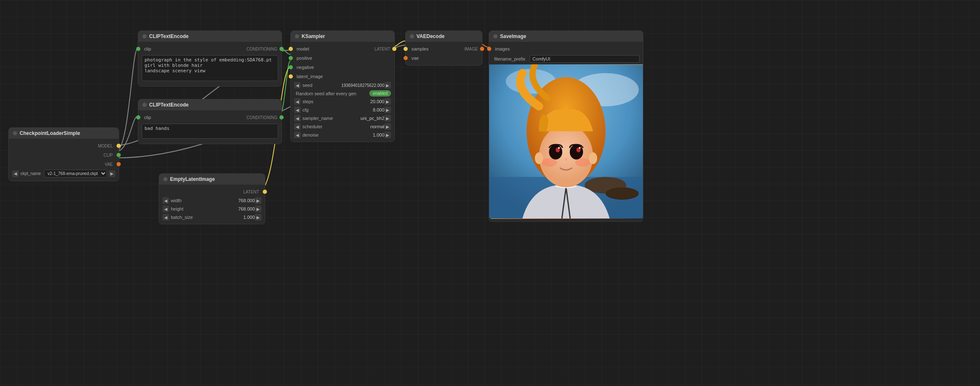  What do you see at coordinates (138, 49) in the screenshot?
I see `clip-input-connector-pos` at bounding box center [138, 49].